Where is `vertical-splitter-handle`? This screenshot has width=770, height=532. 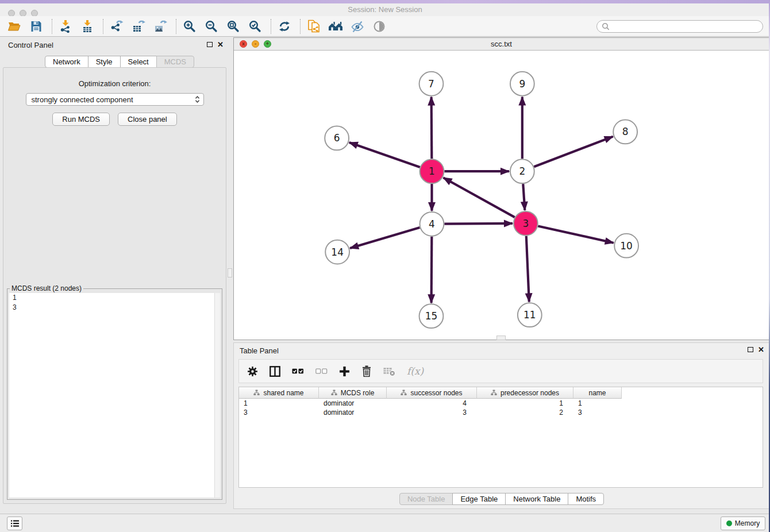 vertical-splitter-handle is located at coordinates (230, 273).